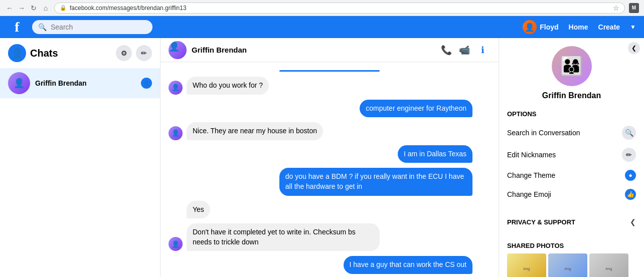 The height and width of the screenshot is (277, 644). I want to click on fb-search-box: 🔍, so click(92, 27).